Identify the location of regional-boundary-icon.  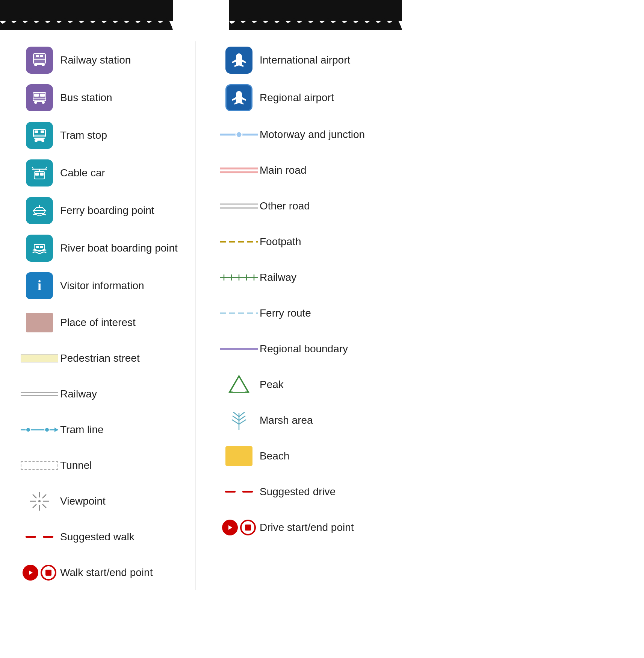
(239, 349).